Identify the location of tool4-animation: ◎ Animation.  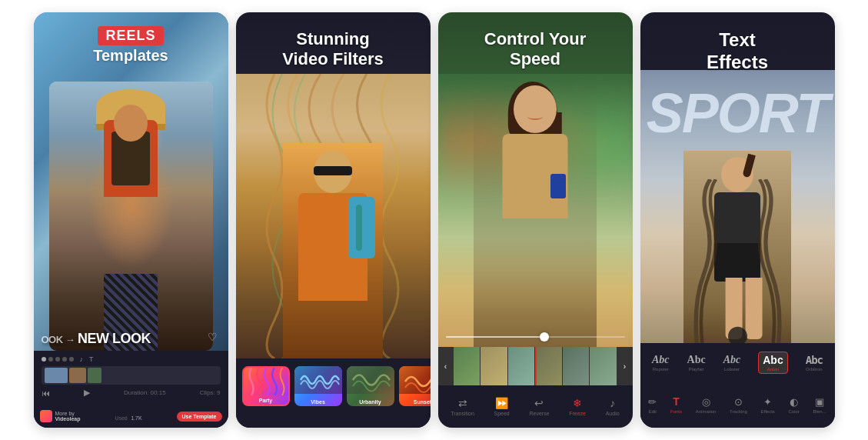
(706, 405).